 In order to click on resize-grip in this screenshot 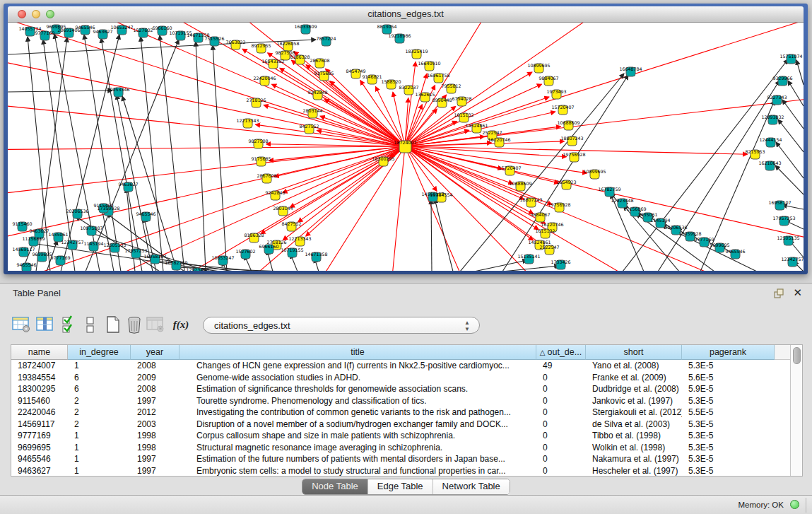, I will do `click(806, 505)`.